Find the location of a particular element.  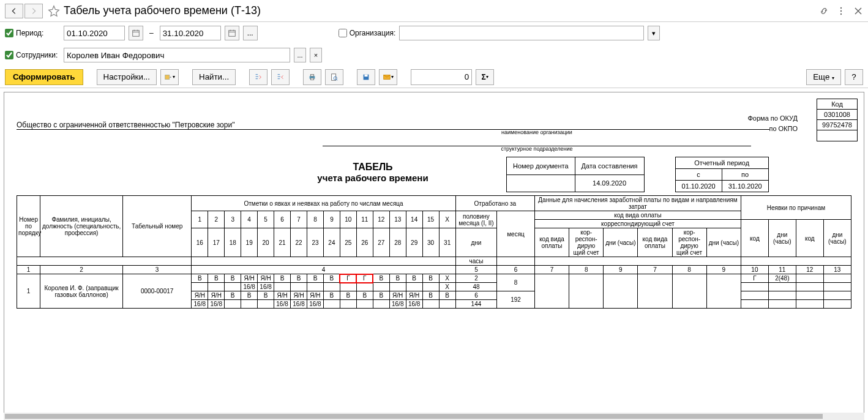

org-caption: наименование организации is located at coordinates (537, 132).